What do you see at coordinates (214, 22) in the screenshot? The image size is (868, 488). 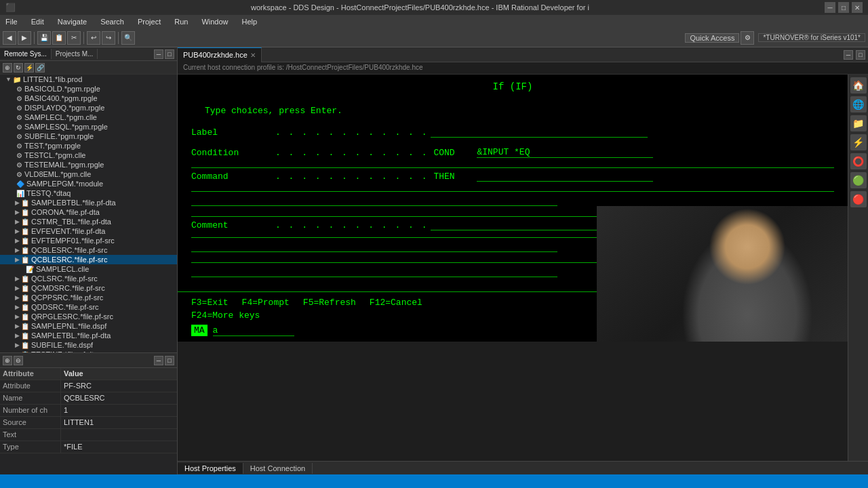 I see `menu-item-window: Window` at bounding box center [214, 22].